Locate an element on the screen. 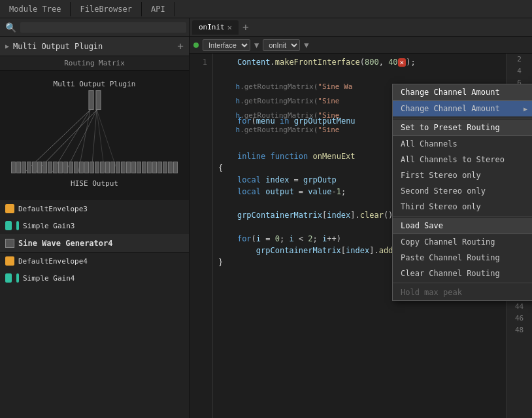  submenu-arrow-icon: ▶ is located at coordinates (525, 109).